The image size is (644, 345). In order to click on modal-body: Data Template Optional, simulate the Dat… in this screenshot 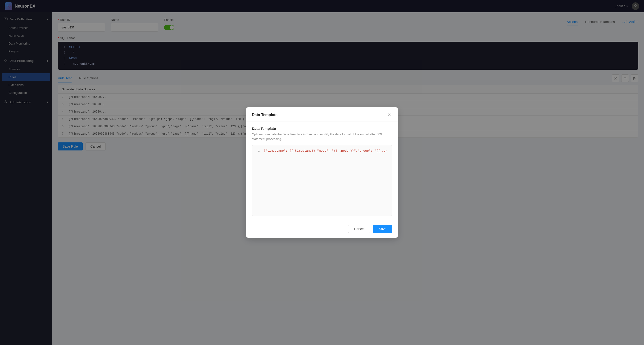, I will do `click(322, 171)`.